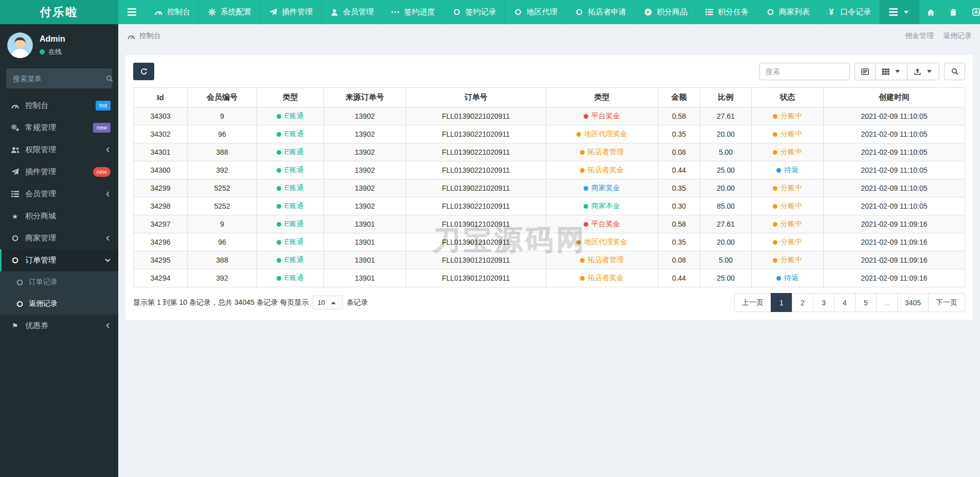 The image size is (980, 477). What do you see at coordinates (132, 12) in the screenshot?
I see `sidebar-toggle-button` at bounding box center [132, 12].